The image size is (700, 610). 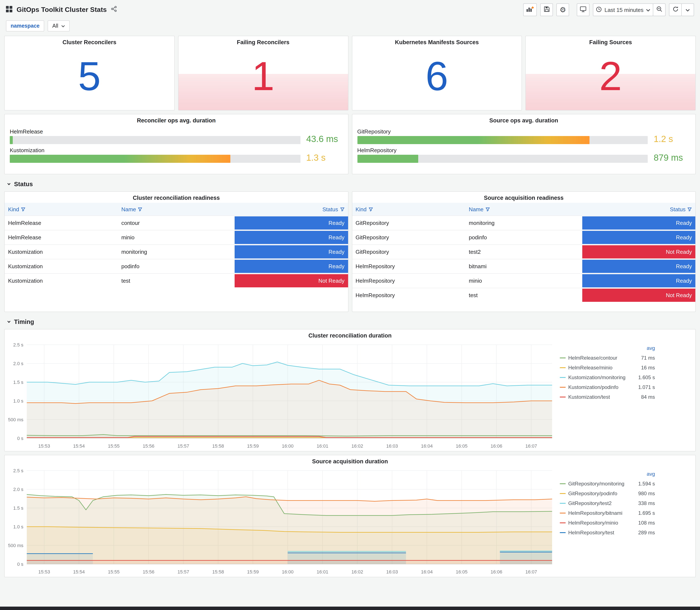 What do you see at coordinates (496, 446) in the screenshot?
I see `svg-text: 16:06` at bounding box center [496, 446].